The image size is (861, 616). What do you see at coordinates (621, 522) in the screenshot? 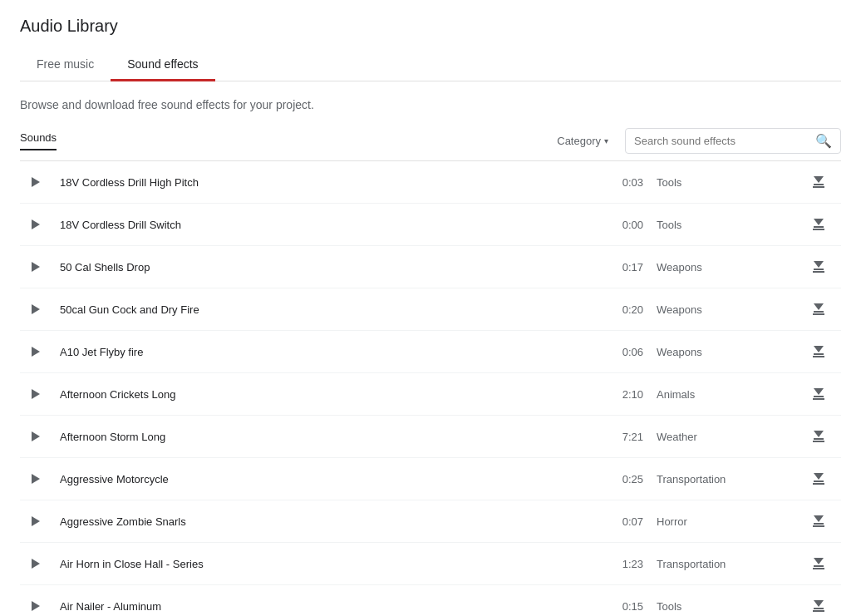
I see `track-duration: 0:07` at bounding box center [621, 522].